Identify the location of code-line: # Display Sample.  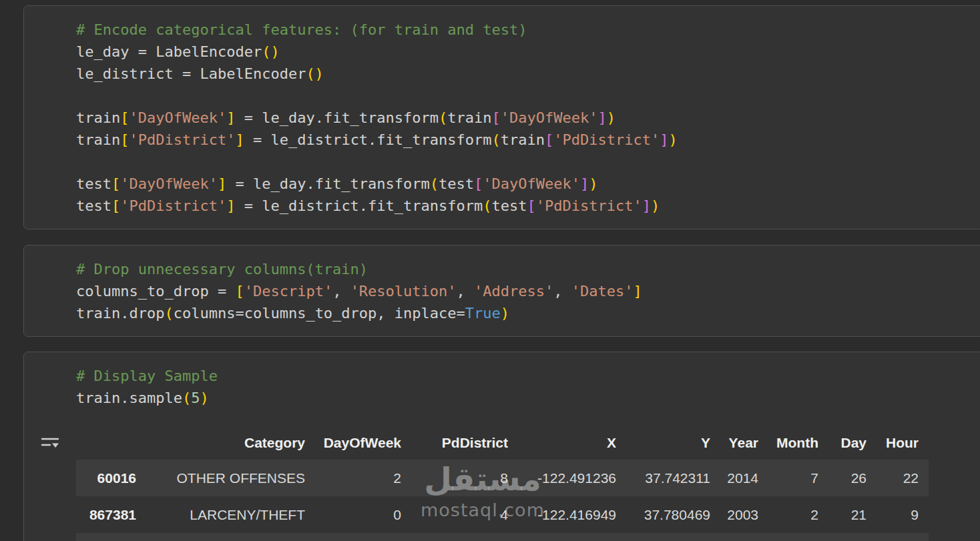
(528, 376).